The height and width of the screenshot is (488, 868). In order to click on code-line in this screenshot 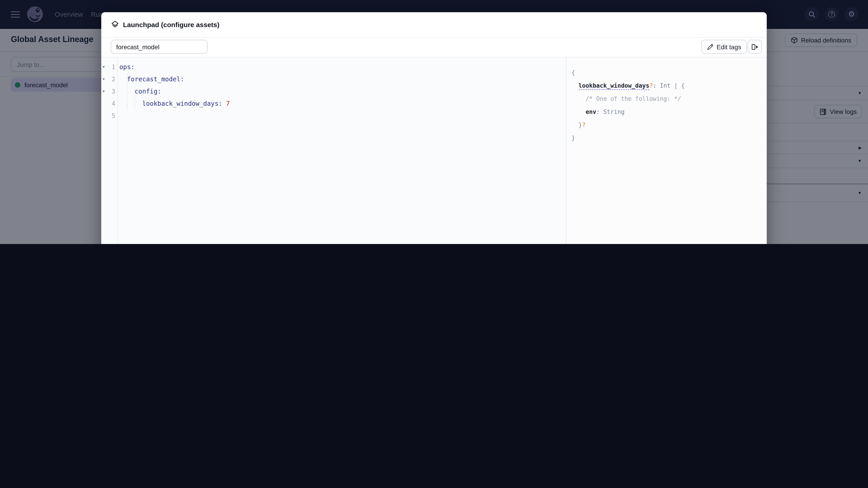, I will do `click(343, 116)`.